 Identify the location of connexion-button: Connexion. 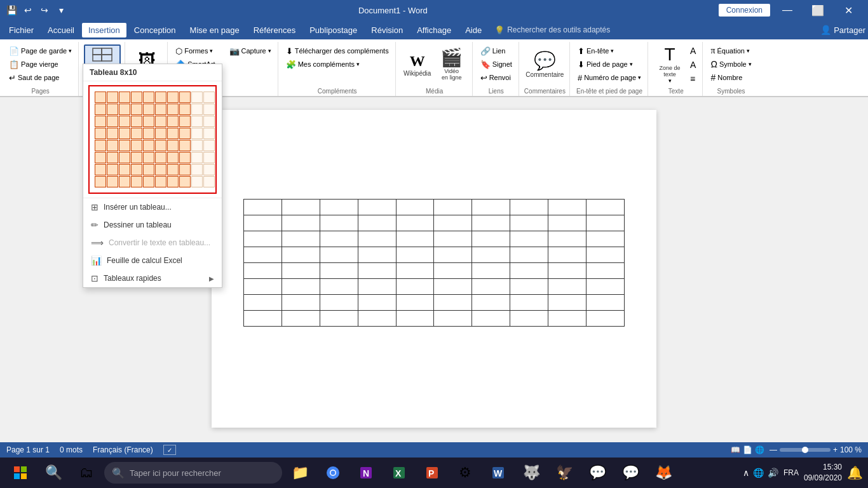
(745, 10).